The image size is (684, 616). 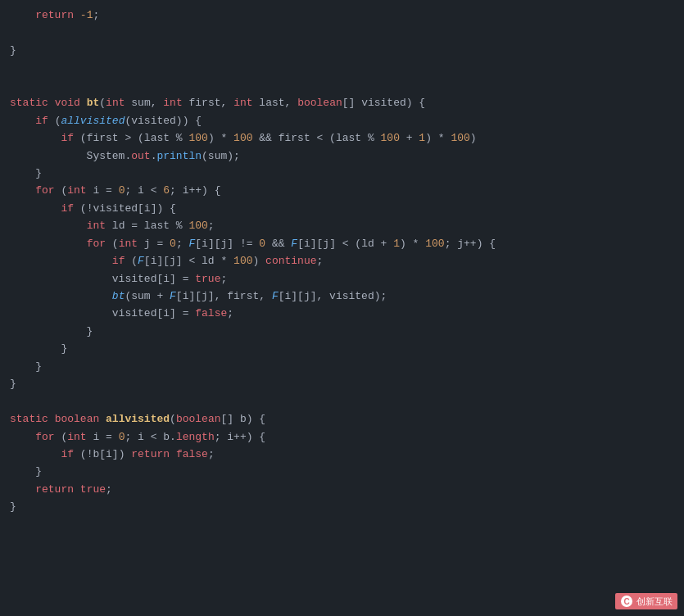 I want to click on code-line-11: for (int i = 0; i < 6; i++) {, so click(x=342, y=190).